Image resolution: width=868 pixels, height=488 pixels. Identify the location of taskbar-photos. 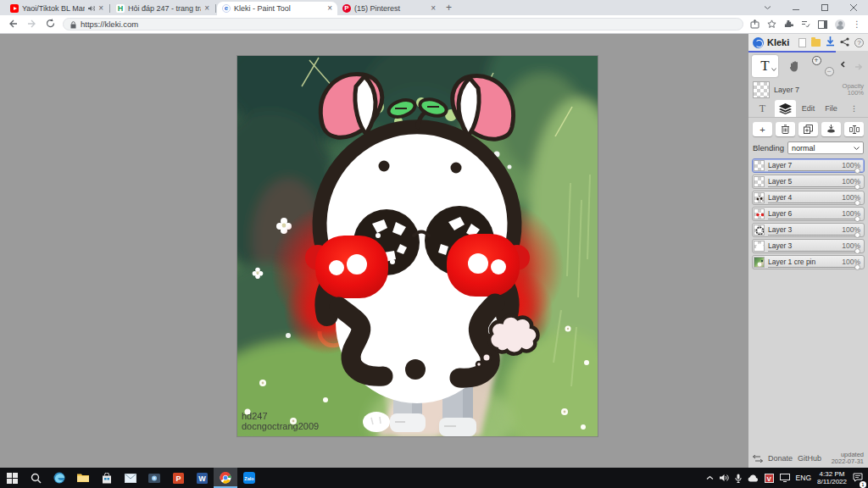
(154, 478).